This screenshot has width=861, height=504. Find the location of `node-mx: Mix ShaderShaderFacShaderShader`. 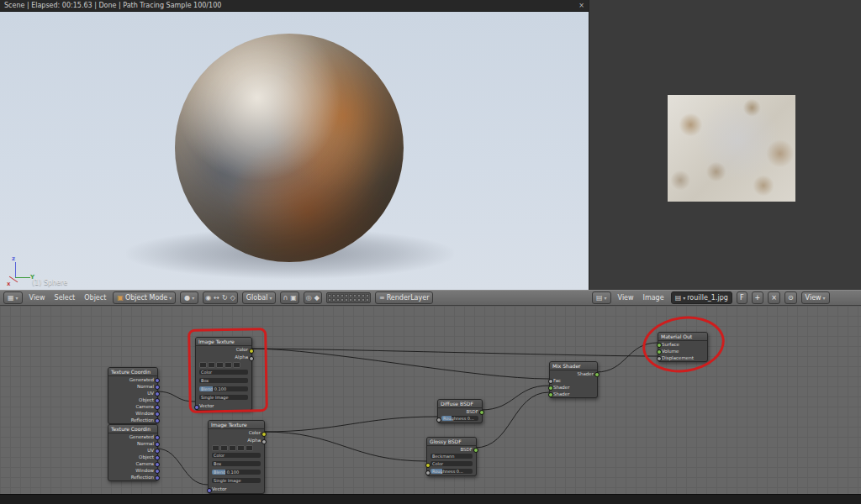

node-mx: Mix ShaderShaderFacShaderShader is located at coordinates (573, 380).